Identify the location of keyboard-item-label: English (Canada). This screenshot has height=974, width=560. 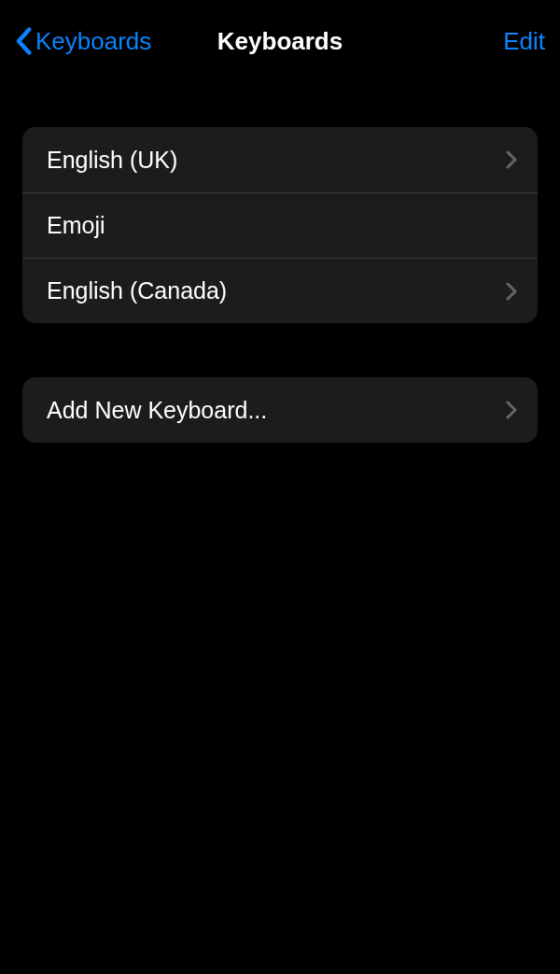
(136, 291).